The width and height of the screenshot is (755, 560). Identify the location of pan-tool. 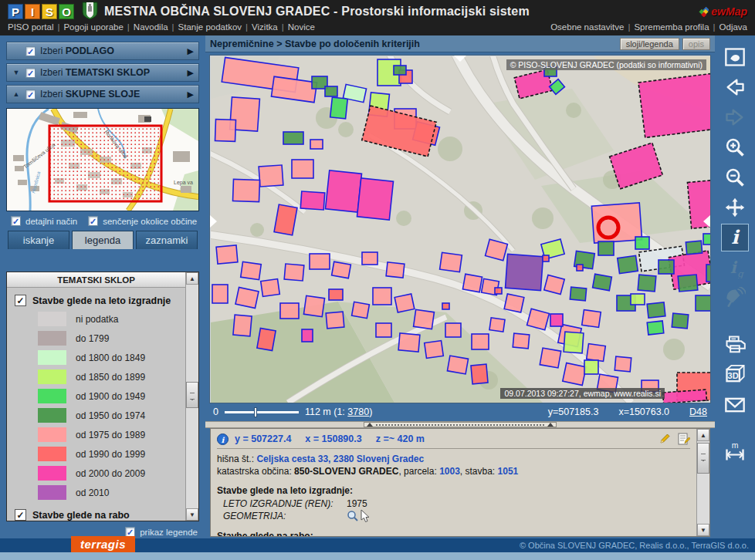
(735, 207).